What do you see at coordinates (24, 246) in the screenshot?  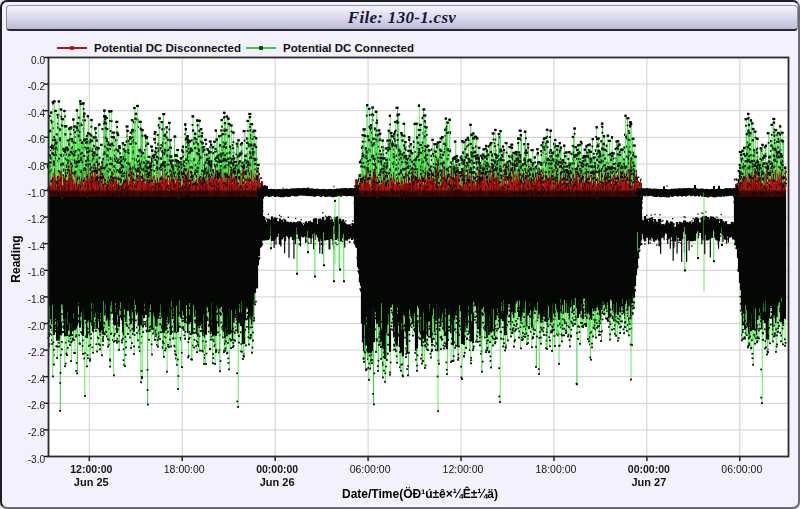 I see `y-tick-label: -1.4` at bounding box center [24, 246].